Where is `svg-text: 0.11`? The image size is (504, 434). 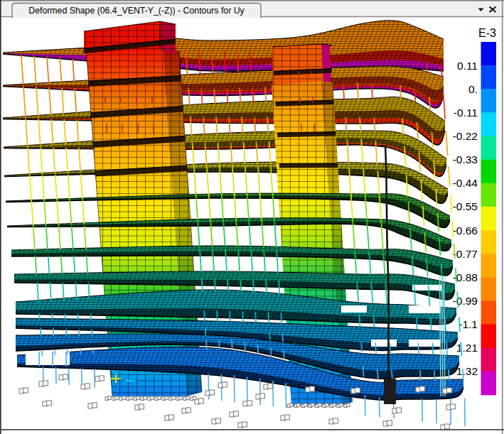
svg-text: 0.11 is located at coordinates (468, 65).